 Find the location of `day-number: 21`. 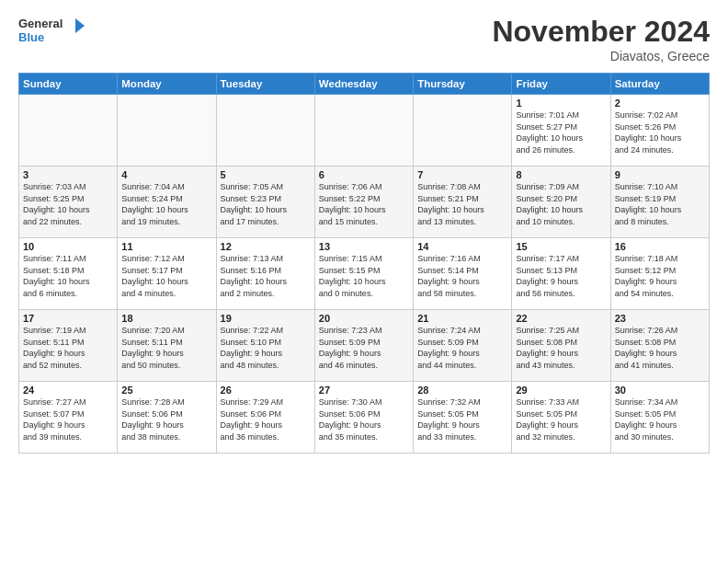

day-number: 21 is located at coordinates (462, 318).